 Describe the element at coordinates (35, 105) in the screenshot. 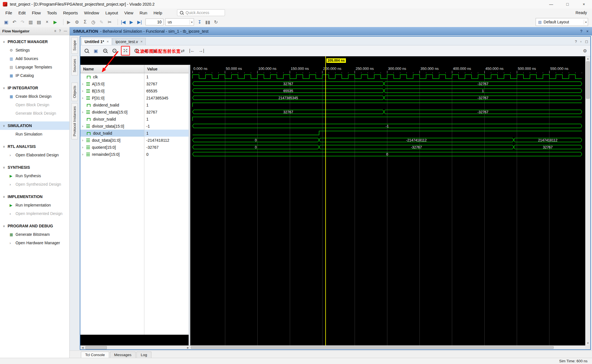

I see `flow-item-open-block-design: Open Block Design` at that location.